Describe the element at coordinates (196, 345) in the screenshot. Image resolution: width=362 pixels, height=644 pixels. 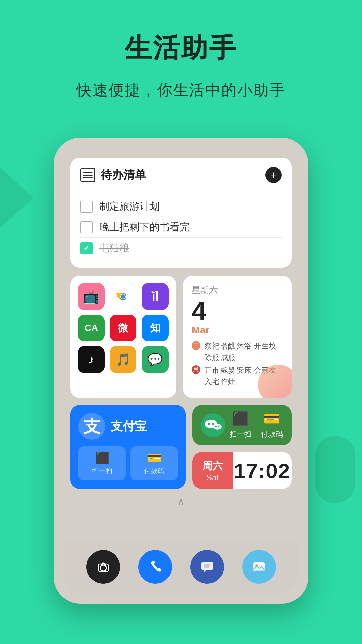
I see `auspicious-badge: 宜` at that location.